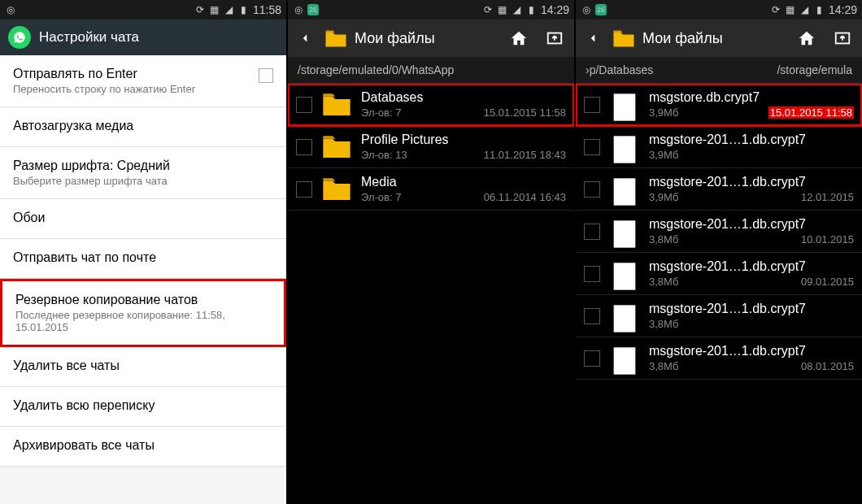 This screenshot has height=504, width=862. Describe the element at coordinates (143, 259) in the screenshot. I see `setting-item: Отправить чат по почте` at that location.